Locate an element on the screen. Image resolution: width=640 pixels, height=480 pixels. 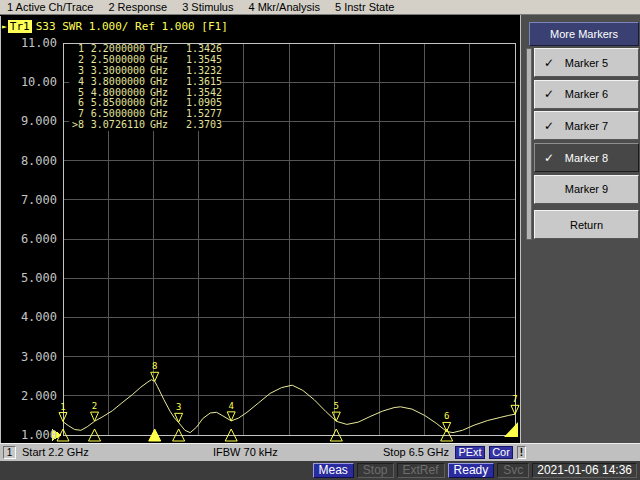
start-frequency-label: Start 2.2 GHz is located at coordinates (56, 452).